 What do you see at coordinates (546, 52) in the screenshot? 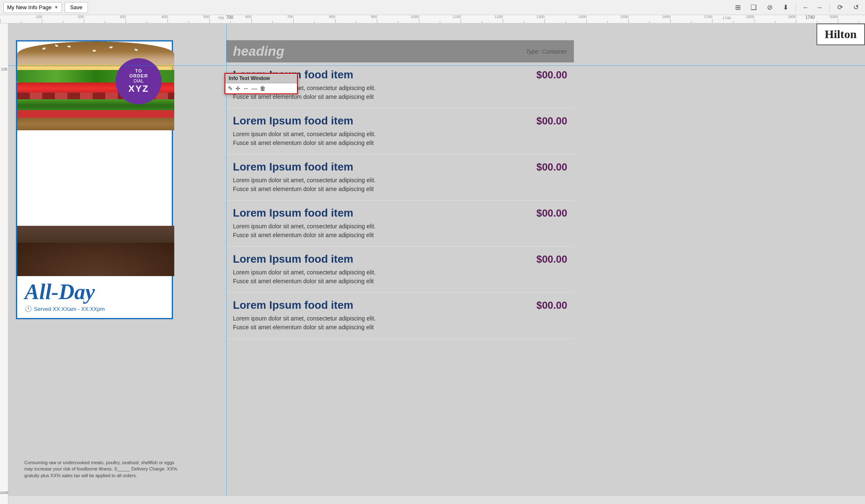
I see `type-label: Type: Container` at bounding box center [546, 52].